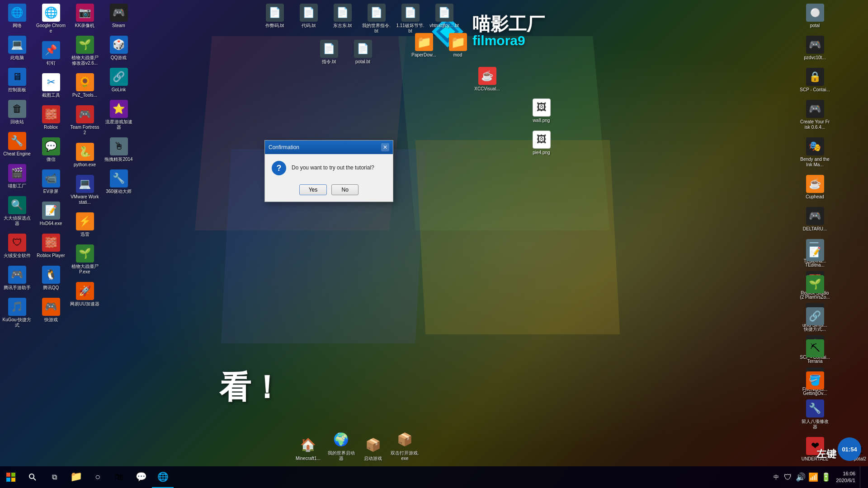  I want to click on dialog-no-button: No, so click(345, 190).